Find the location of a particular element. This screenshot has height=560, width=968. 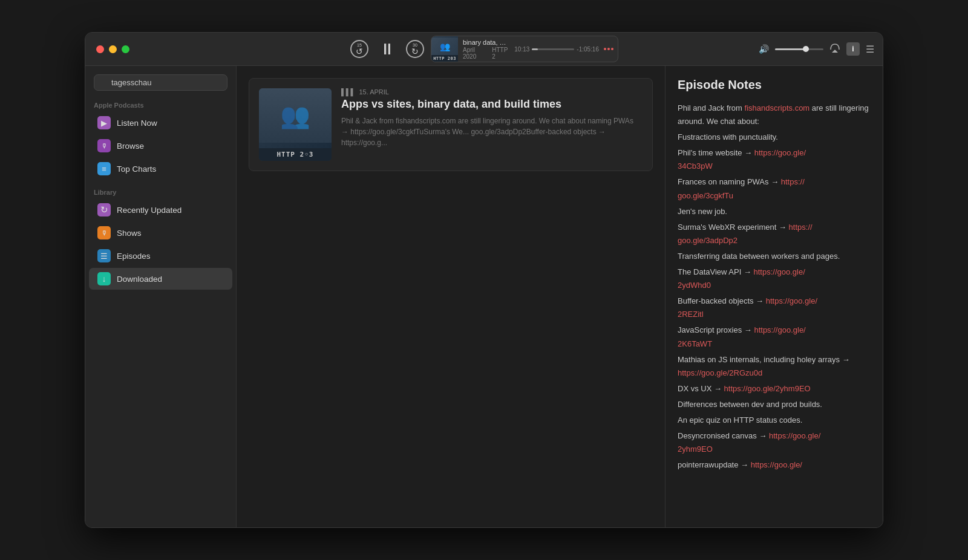

episode-title: Apps vs sites, binary data, and build ti… is located at coordinates (492, 104).